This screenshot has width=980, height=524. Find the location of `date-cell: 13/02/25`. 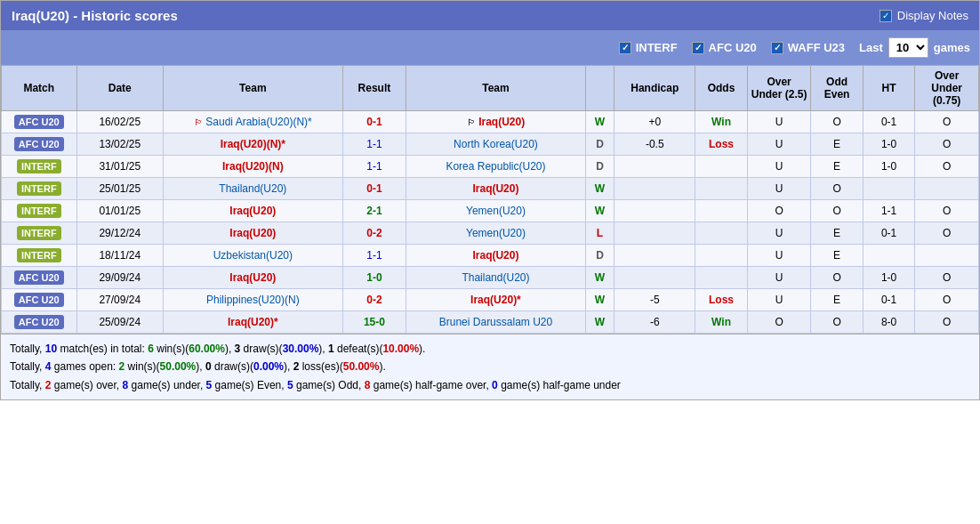

date-cell: 13/02/25 is located at coordinates (120, 144).